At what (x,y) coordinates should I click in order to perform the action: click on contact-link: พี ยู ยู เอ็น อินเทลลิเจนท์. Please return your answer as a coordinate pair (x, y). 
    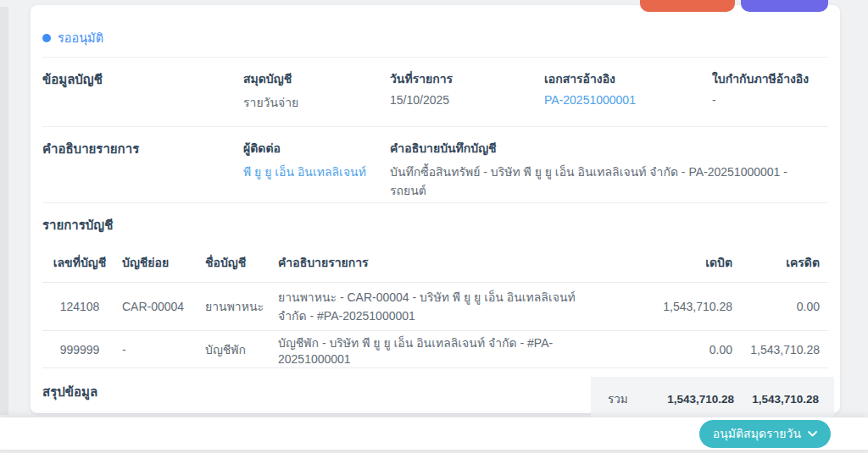
    Looking at the image, I should click on (317, 172).